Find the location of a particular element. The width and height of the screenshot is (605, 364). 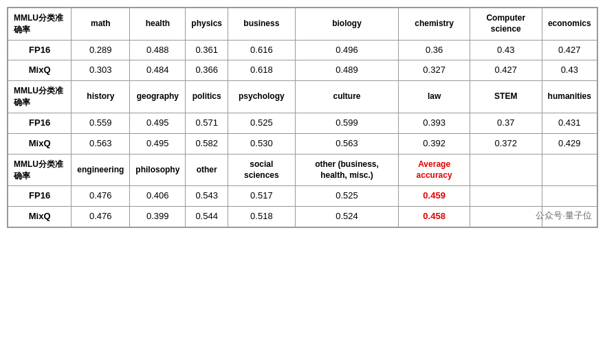

s1-col-math: math is located at coordinates (100, 25).